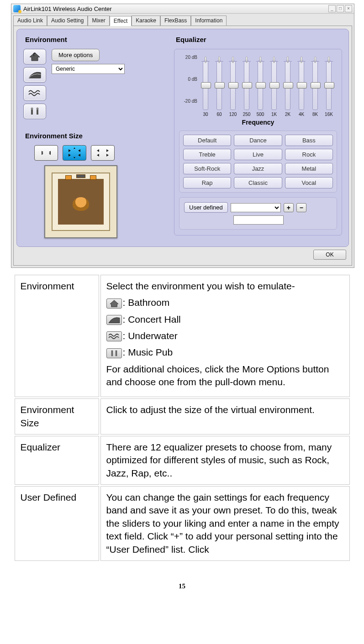 The image size is (364, 644). Describe the element at coordinates (219, 89) in the screenshot. I see `eq-slider-60: 60` at that location.